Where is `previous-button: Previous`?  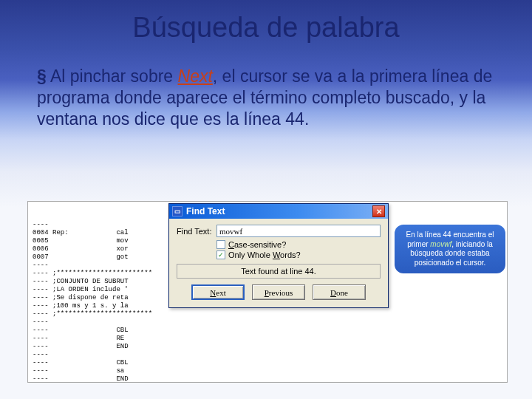 previous-button: Previous is located at coordinates (279, 293).